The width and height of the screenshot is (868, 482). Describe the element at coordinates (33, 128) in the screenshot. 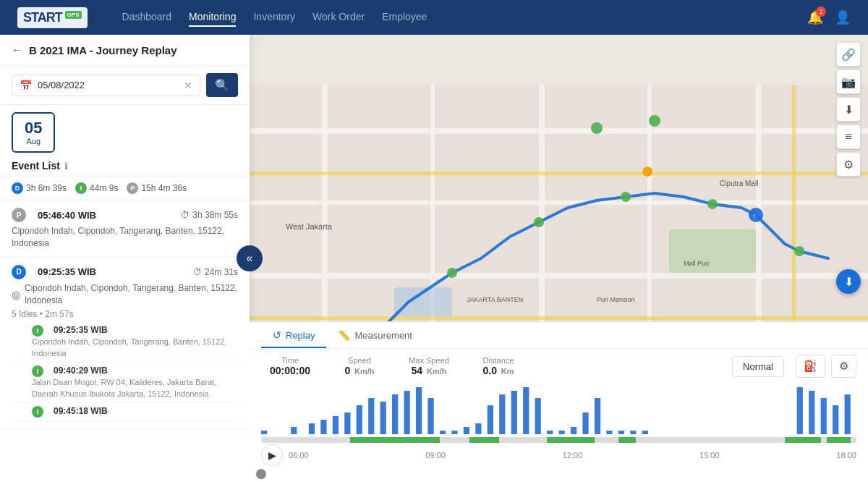

I see `date-badge-day: 05` at that location.